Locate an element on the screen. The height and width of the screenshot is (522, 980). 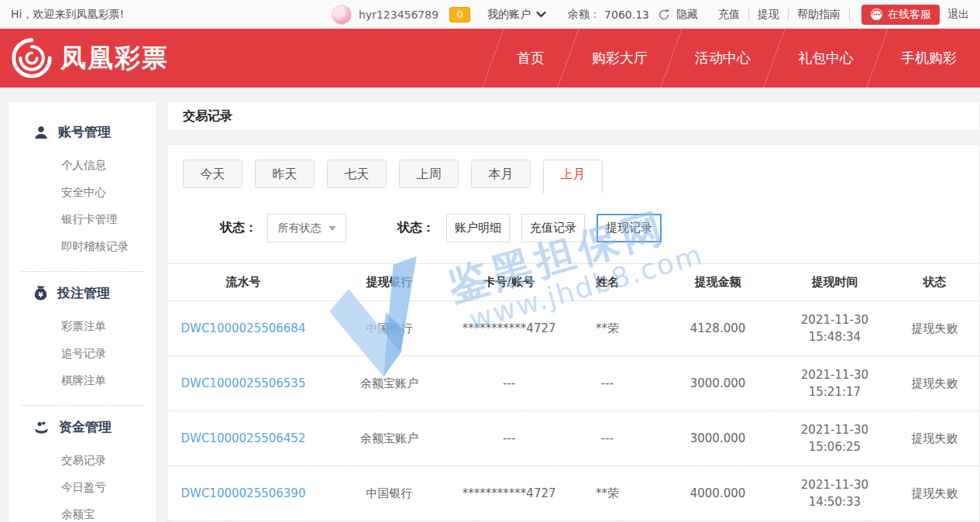
sidebar-section-title: 投注管理 is located at coordinates (84, 293).